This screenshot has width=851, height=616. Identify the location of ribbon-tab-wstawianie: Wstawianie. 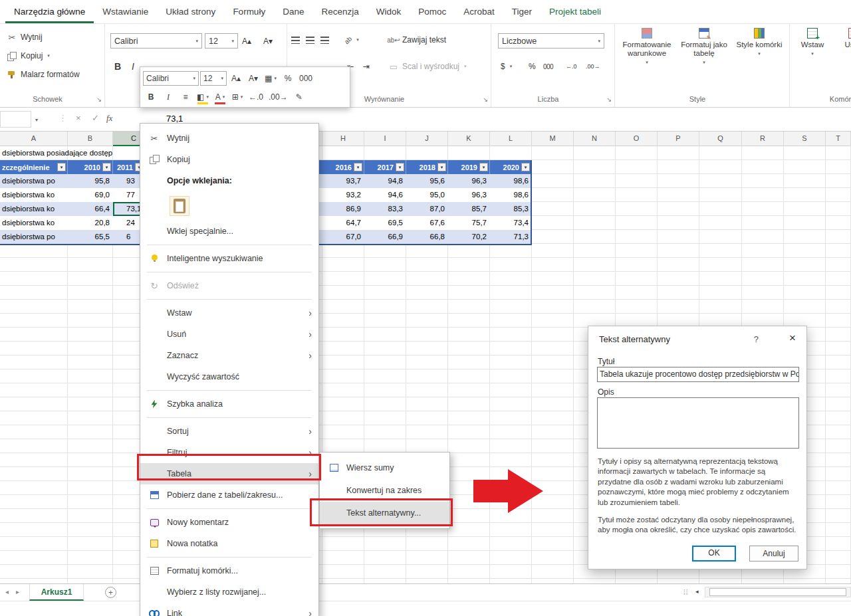
(125, 12).